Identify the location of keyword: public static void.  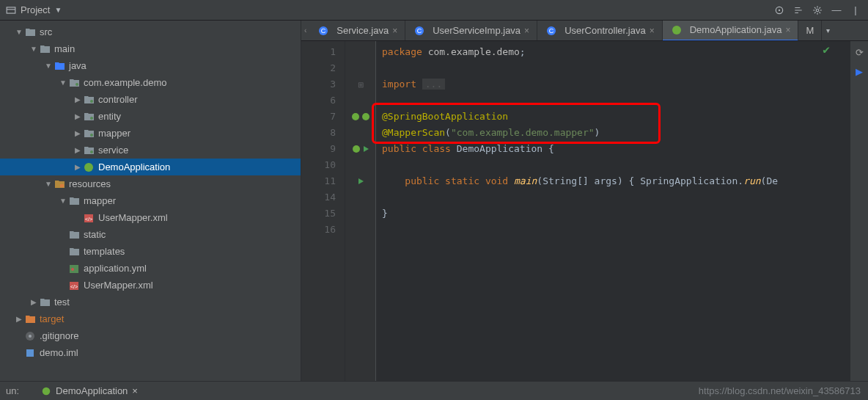
(459, 181).